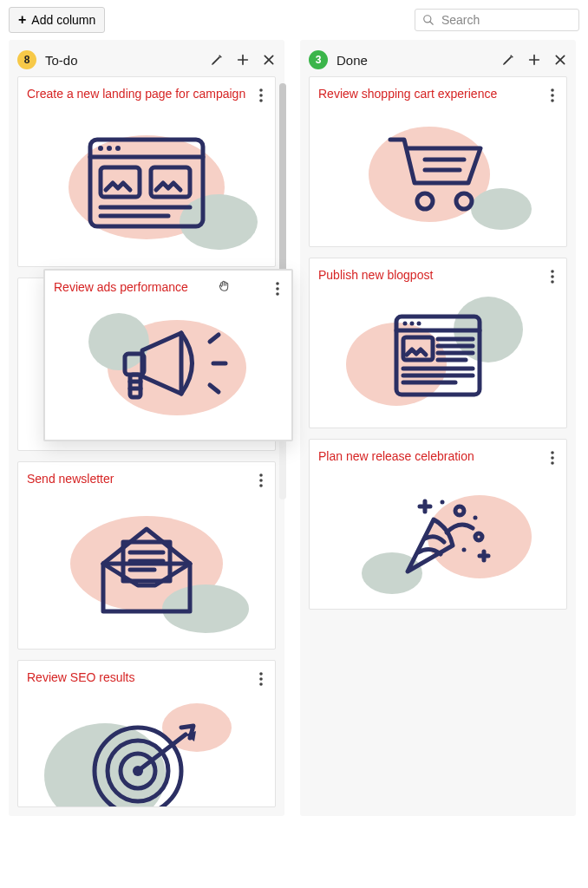 The width and height of the screenshot is (588, 888). I want to click on search-field, so click(497, 20).